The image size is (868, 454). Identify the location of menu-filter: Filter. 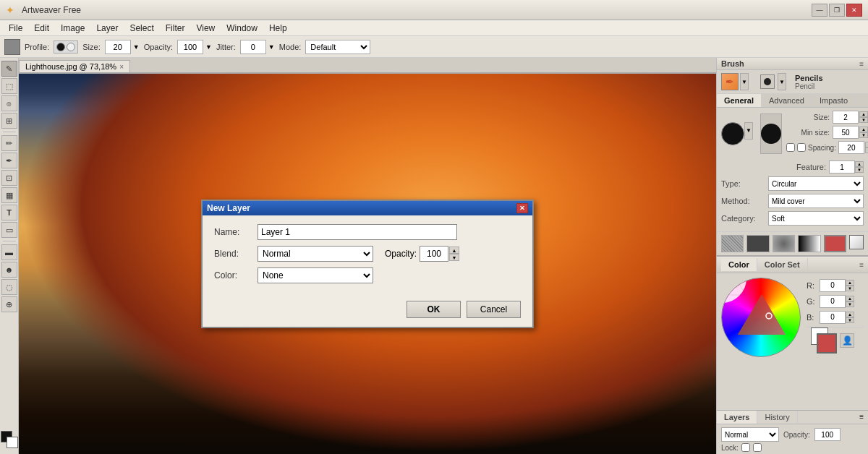
(175, 28).